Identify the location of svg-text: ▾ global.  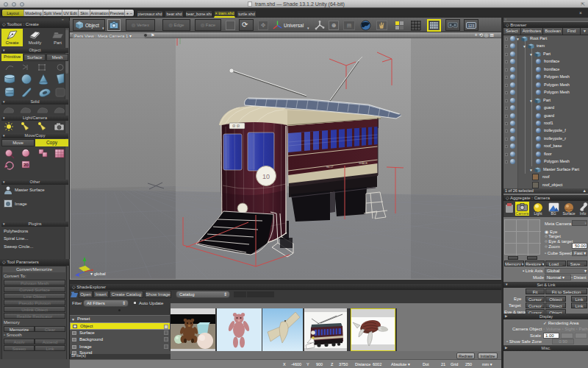
(98, 274).